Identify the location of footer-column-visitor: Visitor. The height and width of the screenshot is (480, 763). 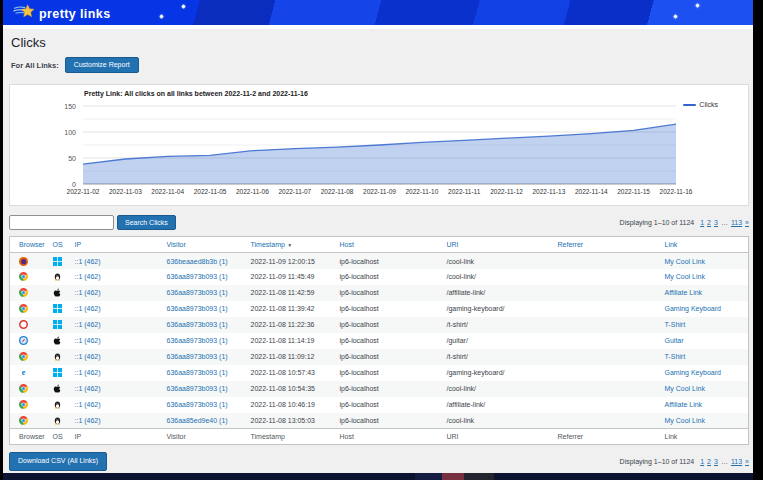
(200, 437).